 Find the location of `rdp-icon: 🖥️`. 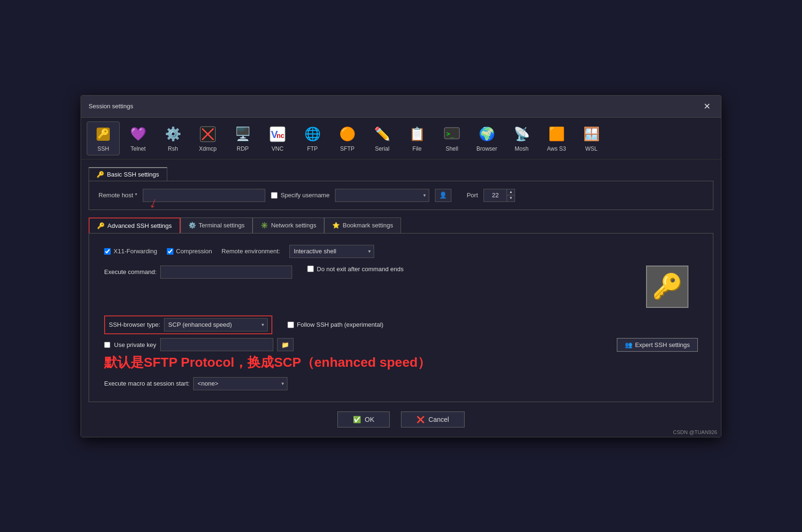

rdp-icon: 🖥️ is located at coordinates (243, 134).